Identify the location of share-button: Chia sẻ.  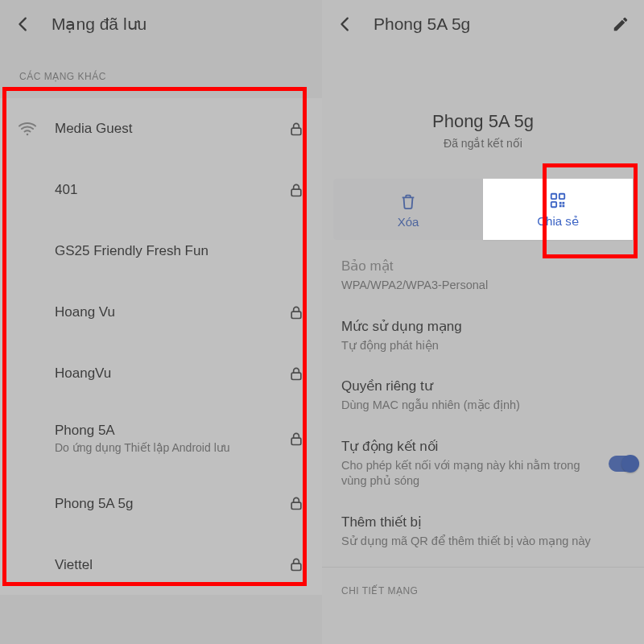
(558, 209).